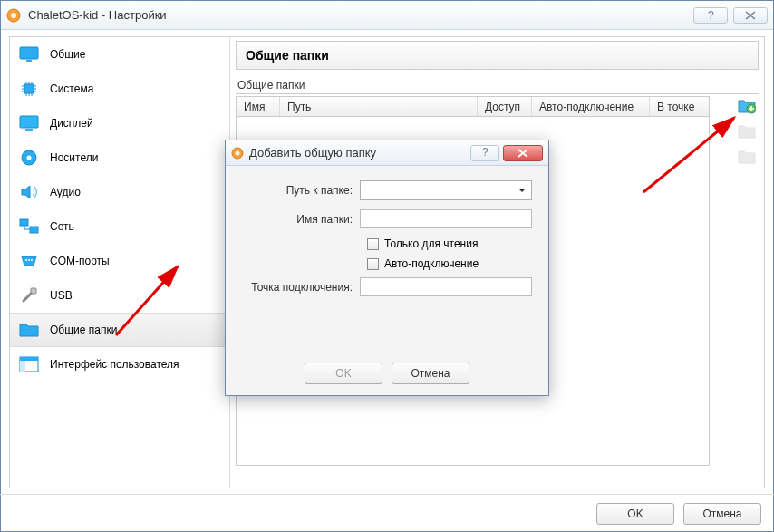 The image size is (774, 532). What do you see at coordinates (301, 219) in the screenshot?
I see `name-label: Имя папки:` at bounding box center [301, 219].